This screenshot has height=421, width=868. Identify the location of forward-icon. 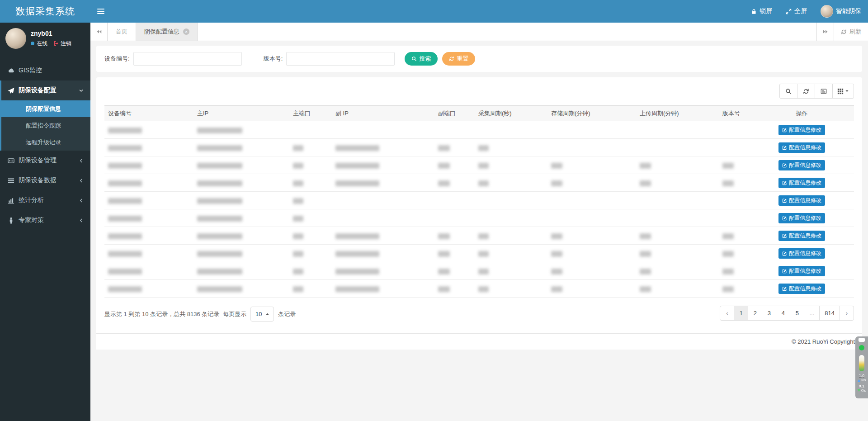
(826, 32).